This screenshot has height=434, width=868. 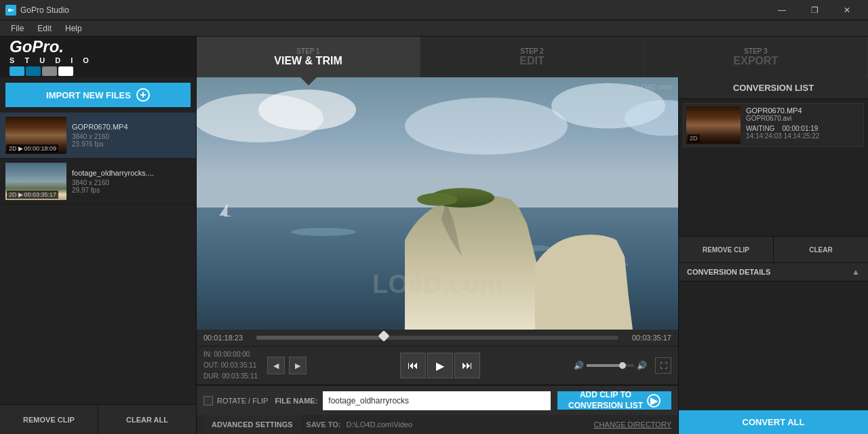 I want to click on menu-help: Help, so click(x=73, y=28).